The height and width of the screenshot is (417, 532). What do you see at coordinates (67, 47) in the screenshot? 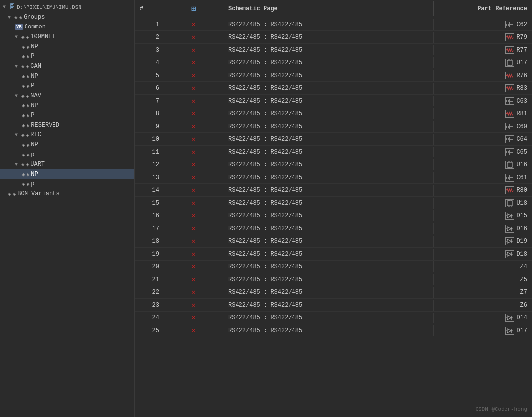
I see `sidebar-item-100mnet-np: ◈ ◈ NP` at bounding box center [67, 47].